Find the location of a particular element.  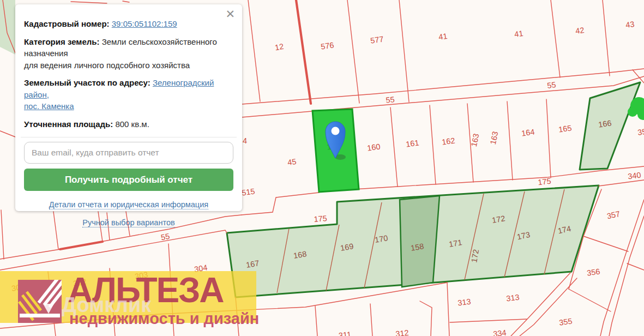

get-report-button: Получить подробный отчет is located at coordinates (129, 180).